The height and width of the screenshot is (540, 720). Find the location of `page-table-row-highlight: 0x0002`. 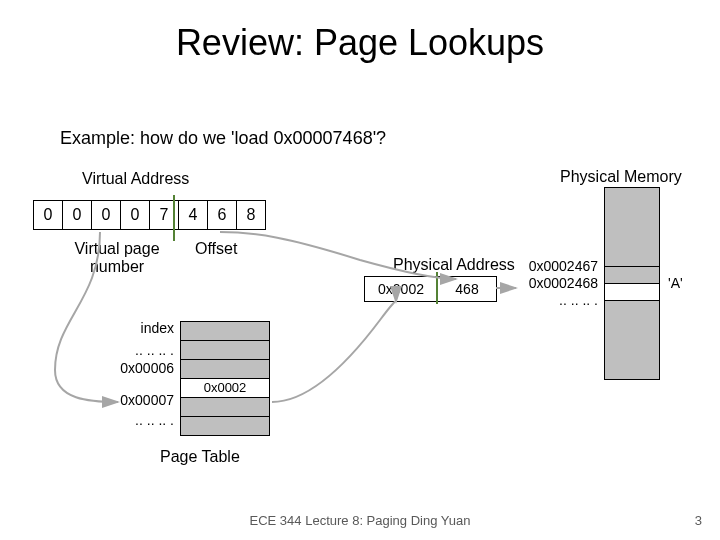

page-table-row-highlight: 0x0002 is located at coordinates (225, 388).